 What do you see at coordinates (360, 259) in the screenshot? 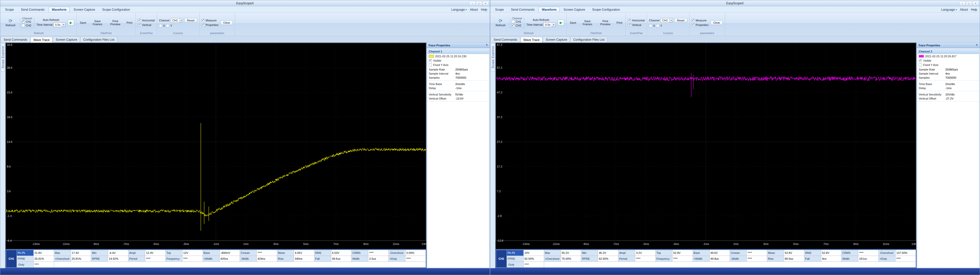
I see `measure-label: Width` at bounding box center [360, 259].